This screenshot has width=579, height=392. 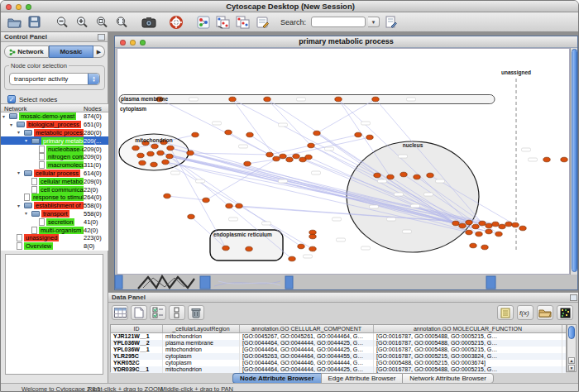 What do you see at coordinates (81, 22) in the screenshot?
I see `zoom-in-icon` at bounding box center [81, 22].